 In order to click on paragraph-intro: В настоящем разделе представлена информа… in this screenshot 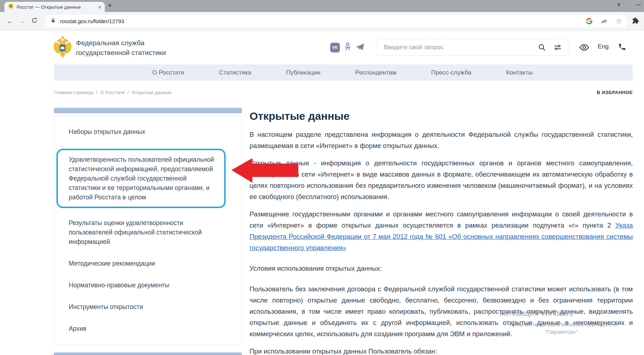, I will do `click(441, 140)`.